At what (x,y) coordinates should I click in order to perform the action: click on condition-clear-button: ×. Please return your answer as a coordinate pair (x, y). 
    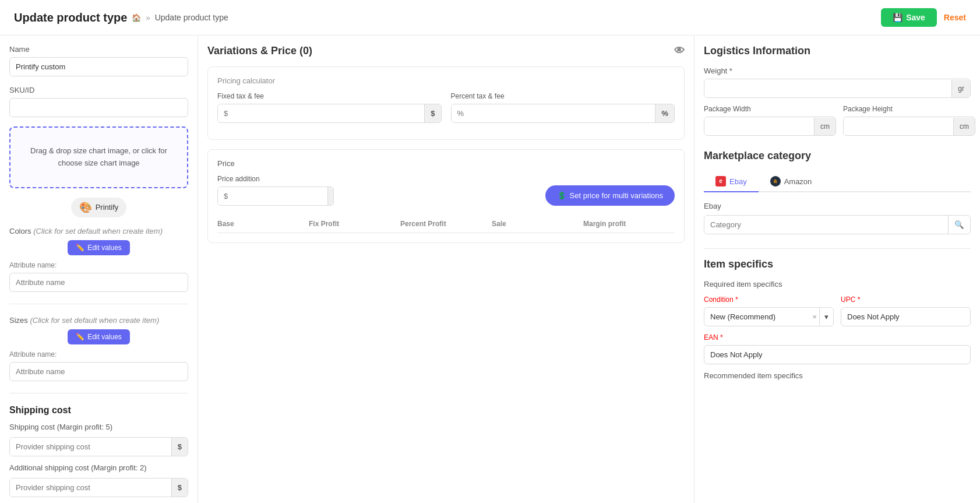
    Looking at the image, I should click on (815, 317).